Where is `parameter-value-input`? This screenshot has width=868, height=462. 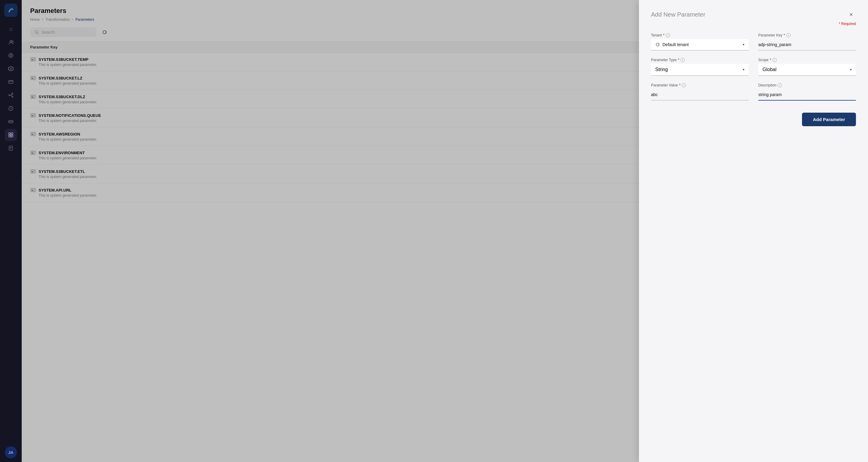
parameter-value-input is located at coordinates (700, 95).